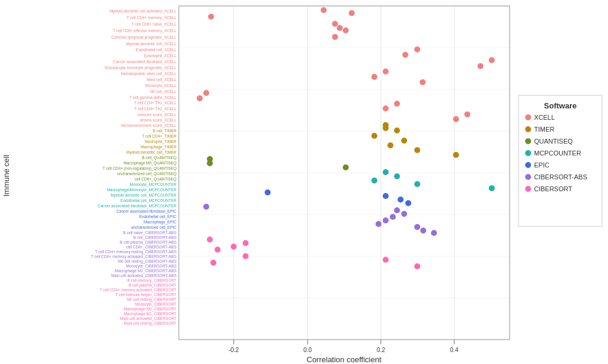 This screenshot has height=364, width=608. I want to click on legend-label-cibersort: CIBERSORT, so click(553, 189).